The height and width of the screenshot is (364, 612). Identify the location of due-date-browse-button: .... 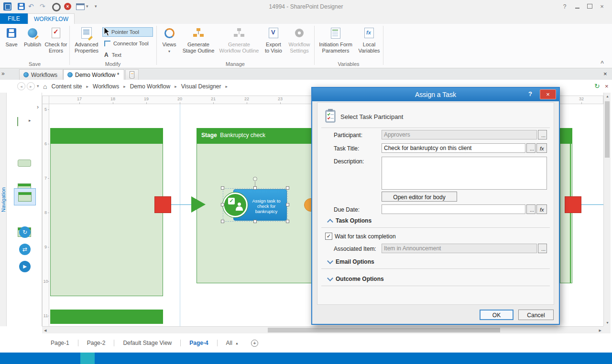
(531, 209).